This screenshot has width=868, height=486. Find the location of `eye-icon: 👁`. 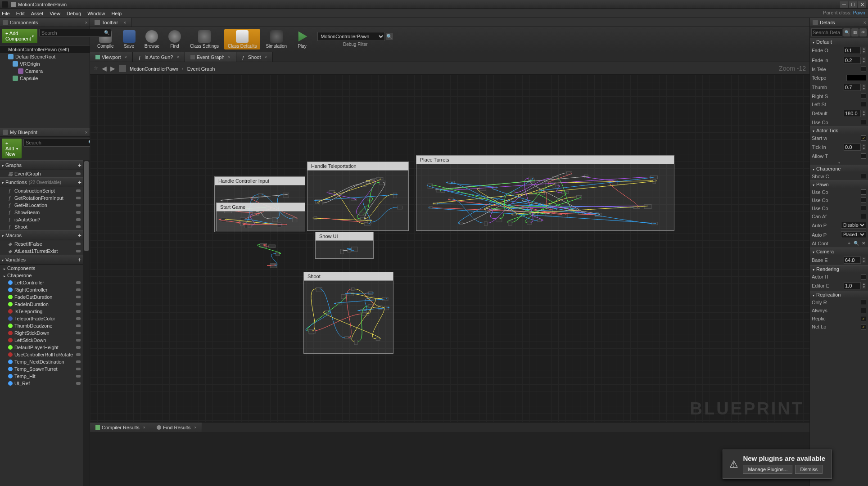

eye-icon: 👁 is located at coordinates (863, 32).